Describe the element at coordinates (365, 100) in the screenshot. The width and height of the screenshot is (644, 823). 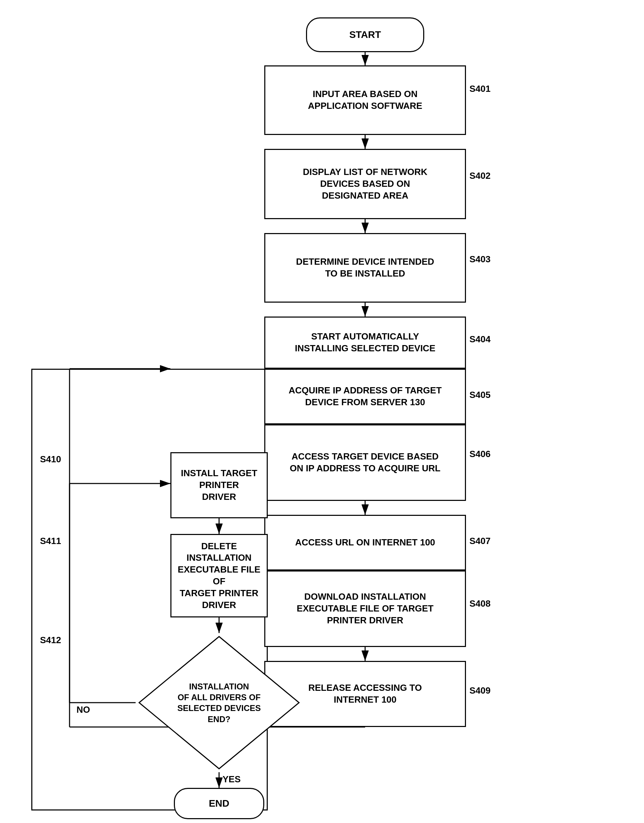
I see `s401-label: INPUT AREA BASED ONAPPLICATION SOFTWARE` at that location.